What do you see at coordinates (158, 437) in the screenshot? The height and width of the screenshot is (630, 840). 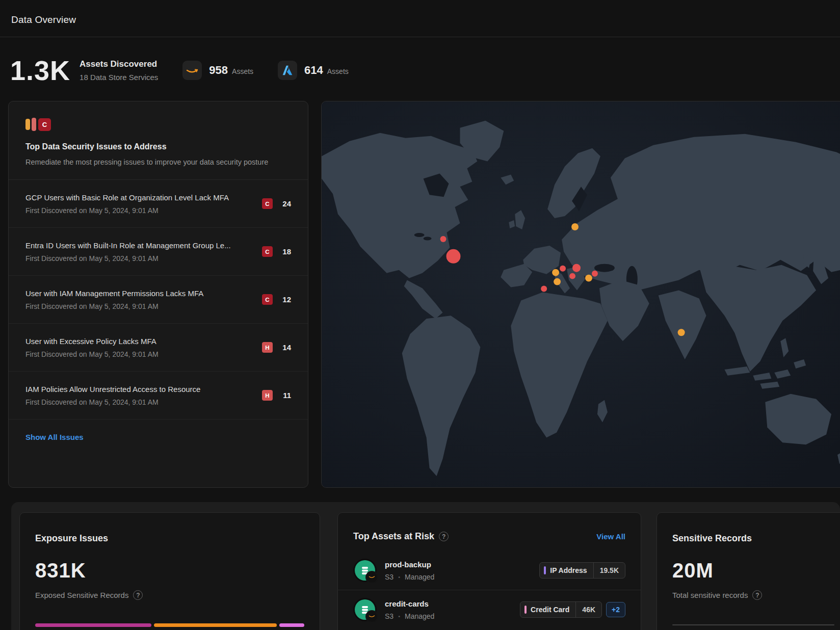 I see `issues-footer: Show All Issues` at bounding box center [158, 437].